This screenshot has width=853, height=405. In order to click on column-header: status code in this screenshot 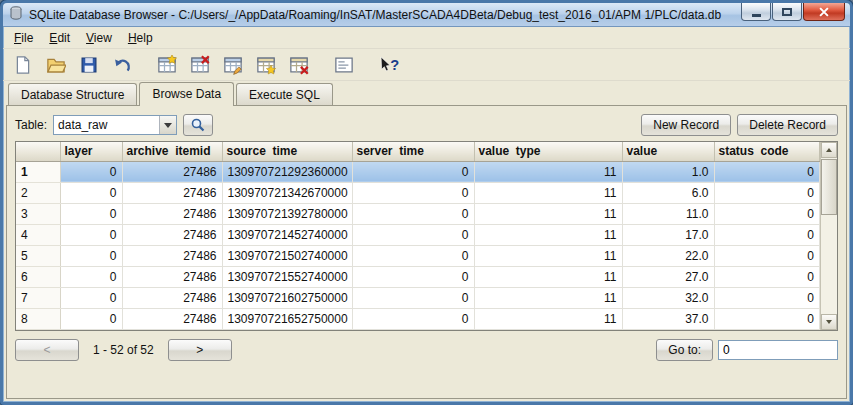, I will do `click(767, 152)`.